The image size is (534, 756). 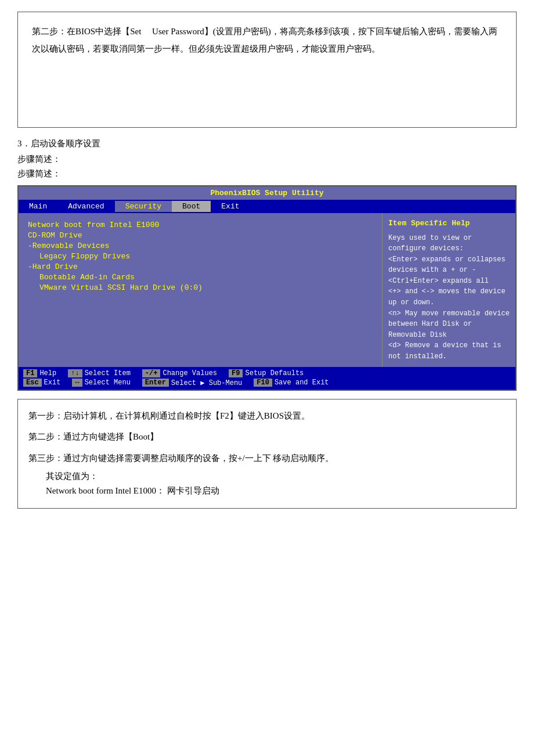 I want to click on setting-value: Network boot form Intel E1000： 网卡引导启动, so click(x=267, y=491).